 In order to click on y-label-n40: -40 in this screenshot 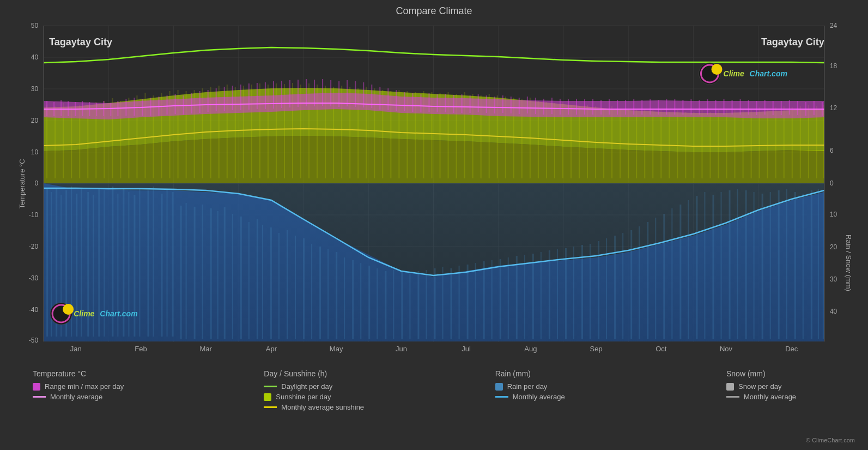, I will do `click(34, 310)`.